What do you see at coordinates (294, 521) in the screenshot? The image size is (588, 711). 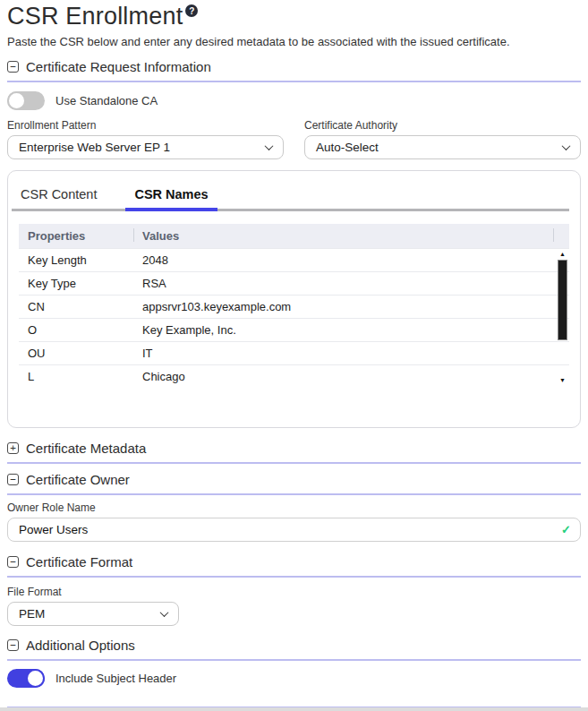 I see `owner-role-field: Owner Role Name ✓` at bounding box center [294, 521].